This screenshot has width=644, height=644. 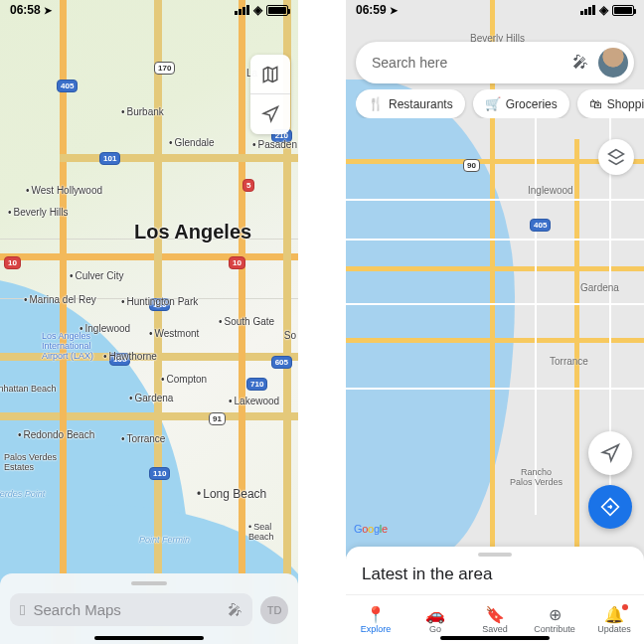 What do you see at coordinates (274, 610) in the screenshot?
I see `user-avatar: TD` at bounding box center [274, 610].